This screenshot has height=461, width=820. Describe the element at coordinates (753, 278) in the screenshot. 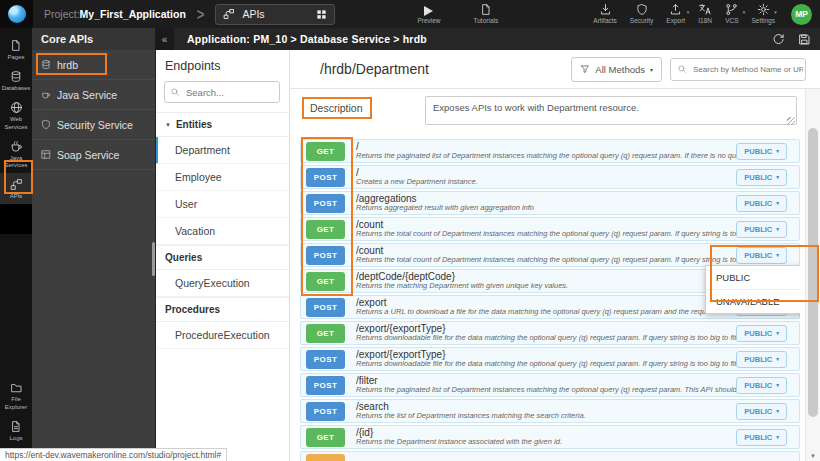

I see `access-option-public: PUBLIC` at that location.